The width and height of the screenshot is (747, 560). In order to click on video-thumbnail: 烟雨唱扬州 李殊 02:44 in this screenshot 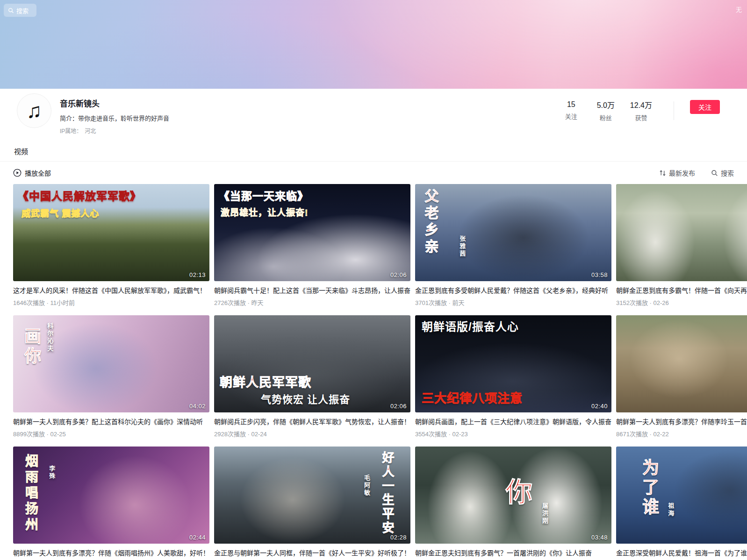, I will do `click(111, 495)`.